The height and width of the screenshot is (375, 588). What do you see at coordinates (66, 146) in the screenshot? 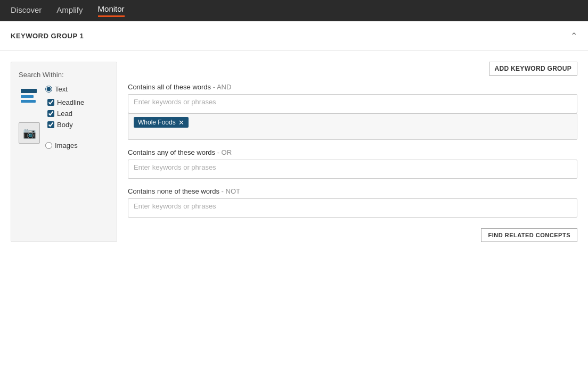
I see `images-option-label: Images` at bounding box center [66, 146].